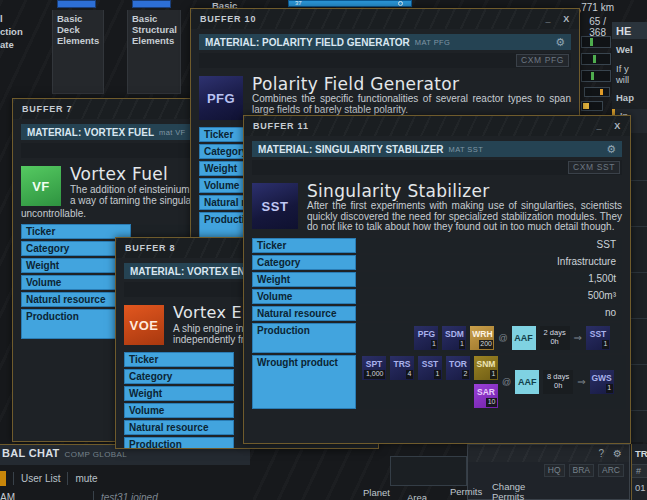 The height and width of the screenshot is (500, 647). Describe the element at coordinates (502, 338) in the screenshot. I see `at-symbol: @` at that location.